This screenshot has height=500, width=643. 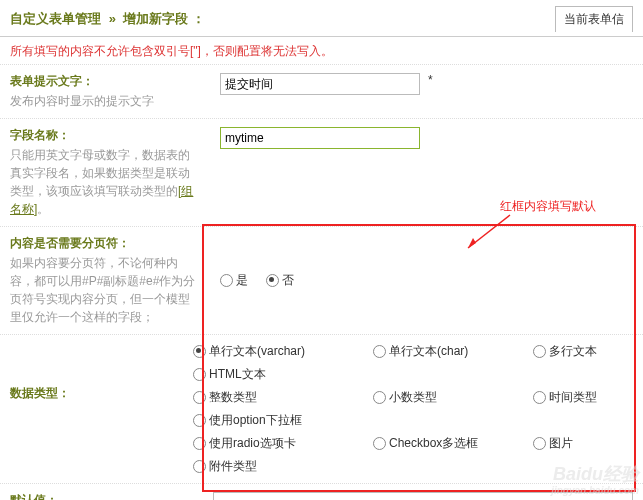 I want to click on crumb-a: 自定义表单管理, so click(x=56, y=18).